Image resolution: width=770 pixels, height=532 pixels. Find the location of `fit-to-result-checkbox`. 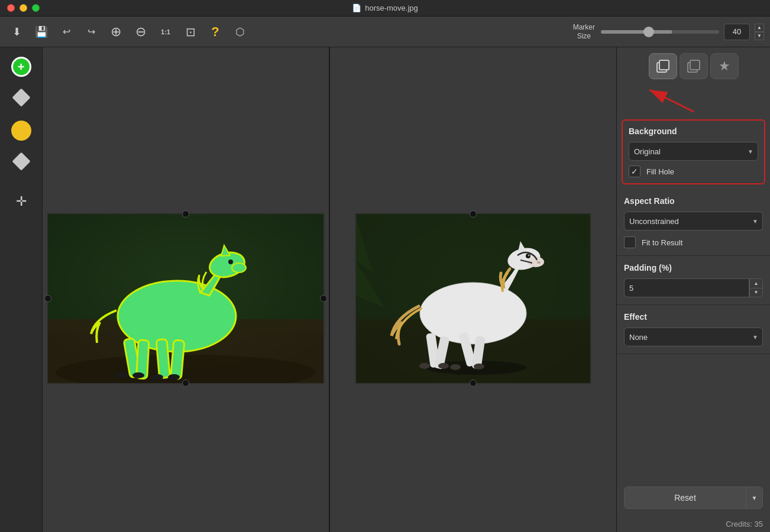

fit-to-result-checkbox is located at coordinates (630, 242).